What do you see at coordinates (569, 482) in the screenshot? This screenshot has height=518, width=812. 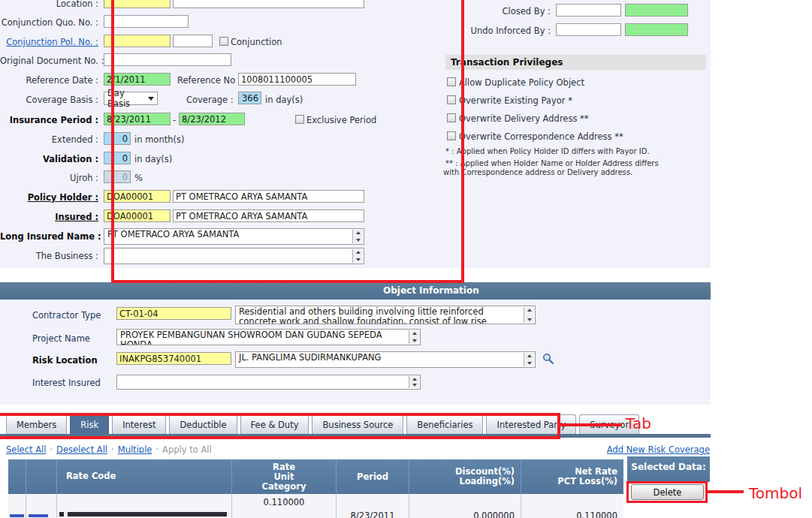 I see `pct-loss-header-line: PCT Loss(%)` at bounding box center [569, 482].